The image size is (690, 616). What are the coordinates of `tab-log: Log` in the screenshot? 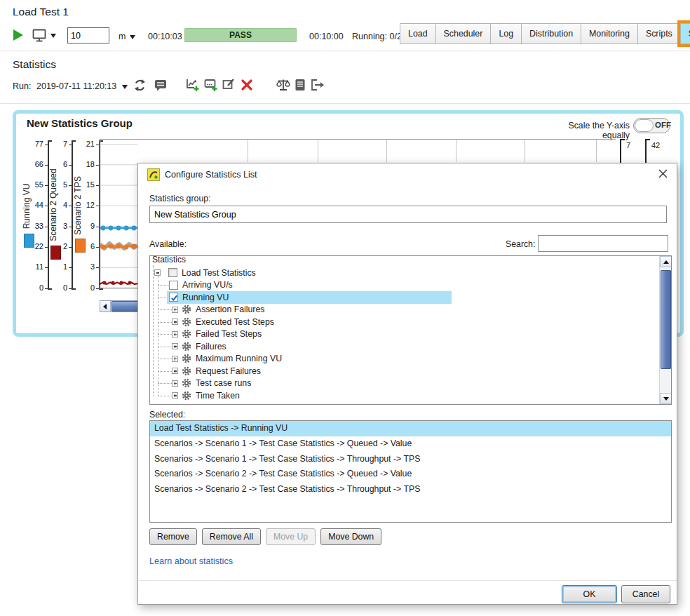 It's located at (506, 34).